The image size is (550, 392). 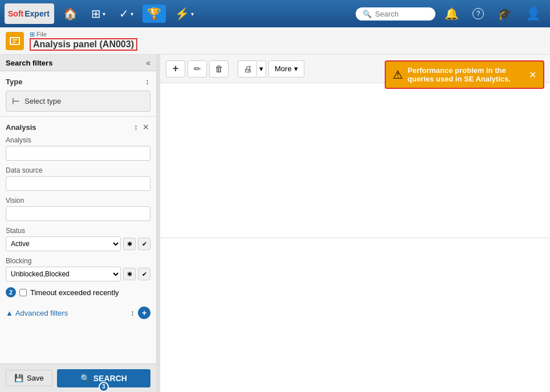 What do you see at coordinates (19, 378) in the screenshot?
I see `save-icon: 💾` at bounding box center [19, 378].